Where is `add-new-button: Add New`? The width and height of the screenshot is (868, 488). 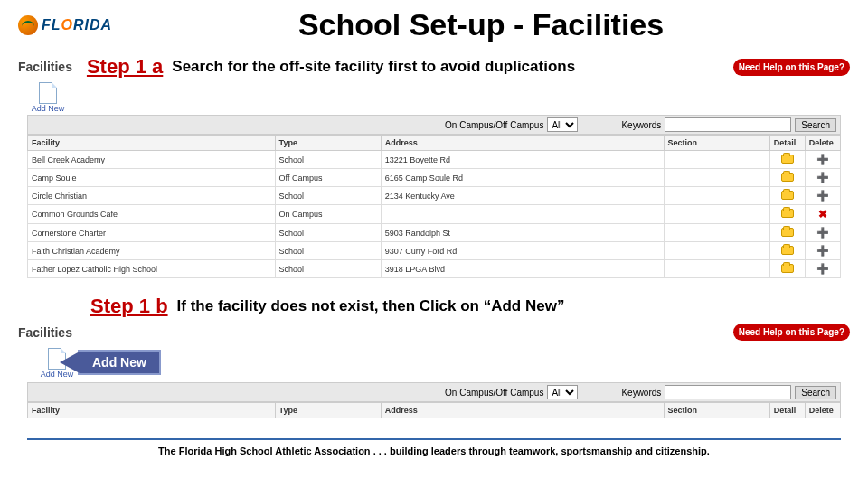 add-new-button: Add New is located at coordinates (48, 98).